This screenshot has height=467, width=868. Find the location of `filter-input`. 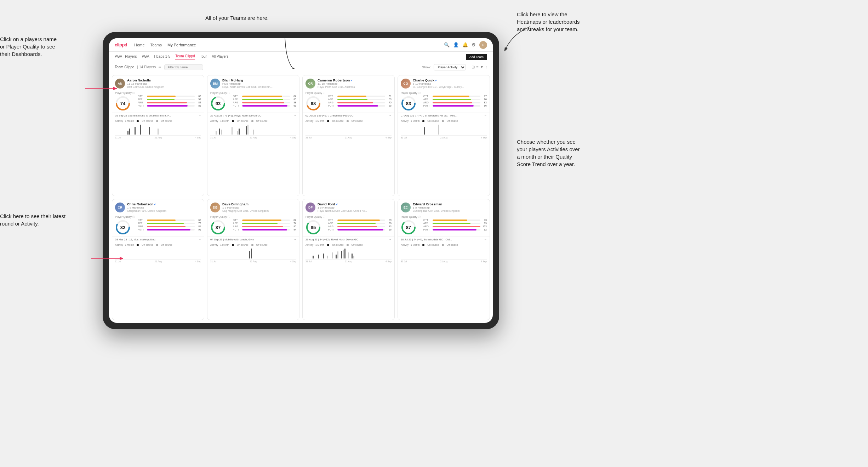

filter-input is located at coordinates (184, 67).